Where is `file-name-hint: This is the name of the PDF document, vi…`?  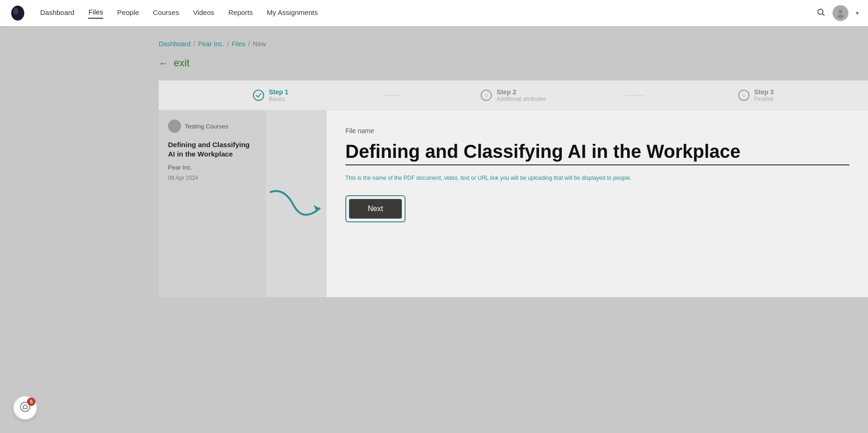 file-name-hint: This is the name of the PDF document, vi… is located at coordinates (597, 178).